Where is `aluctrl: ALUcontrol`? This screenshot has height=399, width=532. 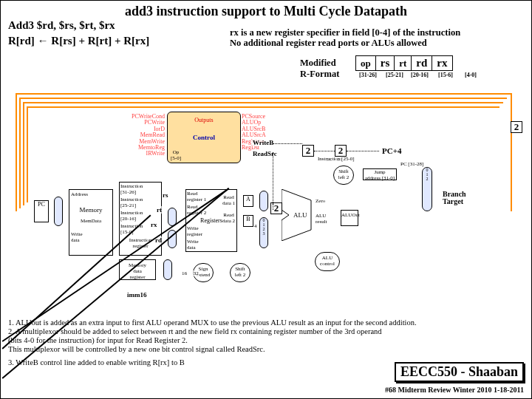 aluctrl: ALUcontrol is located at coordinates (327, 262).